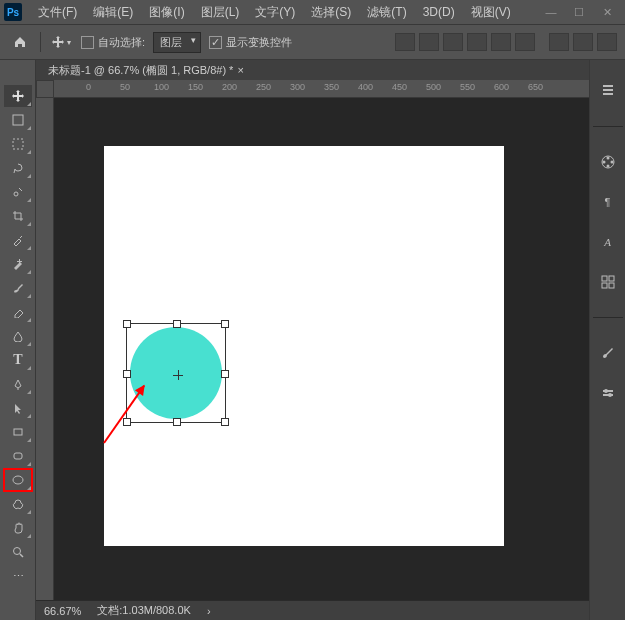 This screenshot has height=620, width=625. What do you see at coordinates (312, 70) in the screenshot?
I see `document-tab-bar: 未标题-1 @ 66.7% (椭圆 1, RGB/8#) * ×` at bounding box center [312, 70].